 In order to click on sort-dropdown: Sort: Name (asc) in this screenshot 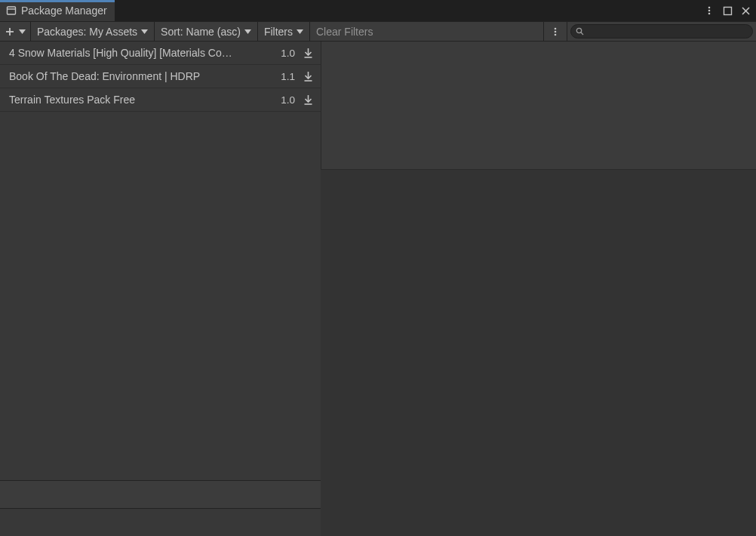, I will do `click(207, 32)`.